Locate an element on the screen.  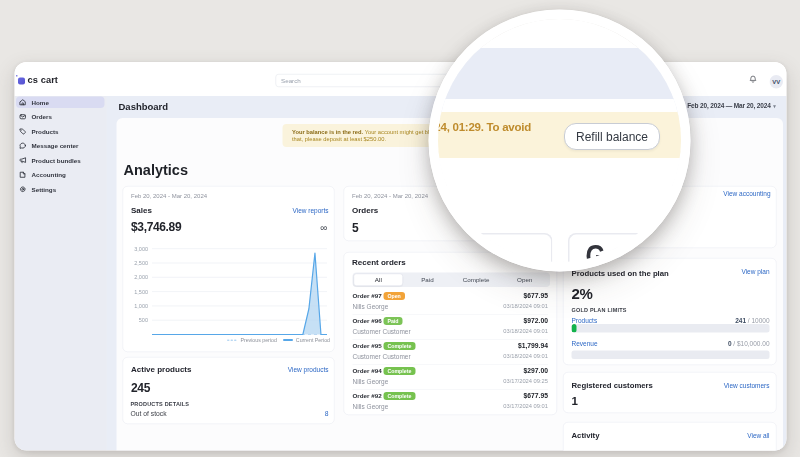
view-all-link: View all is located at coordinates (758, 436).